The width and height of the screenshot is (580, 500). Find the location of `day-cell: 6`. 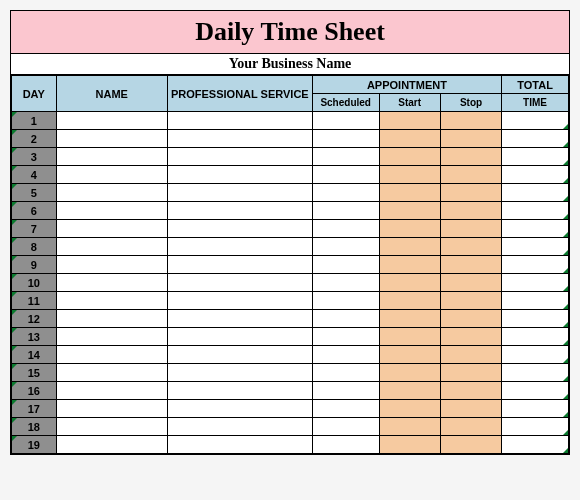

day-cell: 6 is located at coordinates (34, 211).